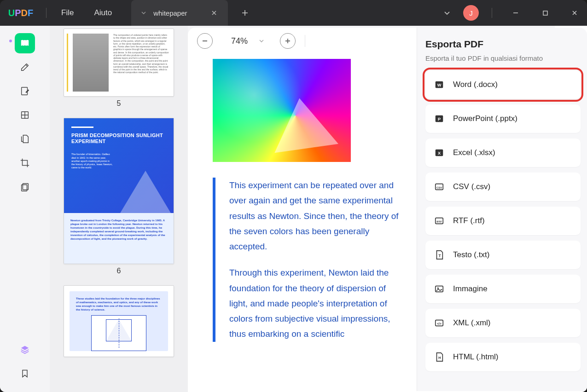 The height and width of the screenshot is (392, 587). What do you see at coordinates (439, 119) in the screenshot?
I see `svg-text: P` at bounding box center [439, 119].